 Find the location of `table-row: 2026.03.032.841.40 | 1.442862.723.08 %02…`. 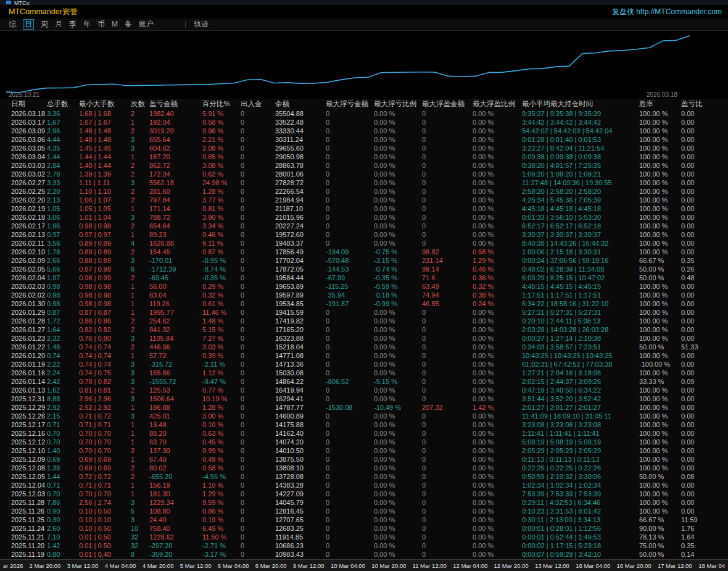

table-row: 2026.03.032.841.40 | 1.442862.723.08 %02… is located at coordinates (364, 165).